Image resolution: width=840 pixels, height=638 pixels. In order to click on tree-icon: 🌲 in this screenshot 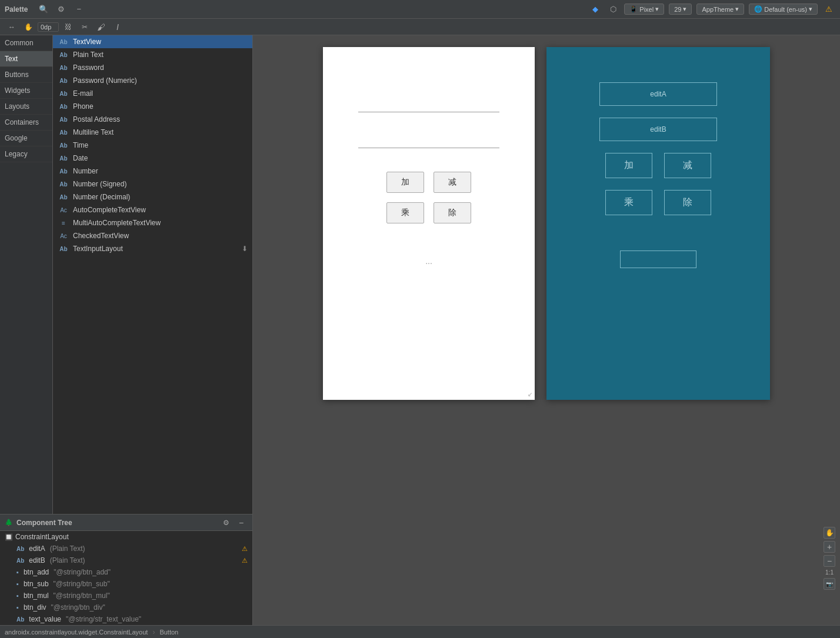, I will do `click(9, 522)`.